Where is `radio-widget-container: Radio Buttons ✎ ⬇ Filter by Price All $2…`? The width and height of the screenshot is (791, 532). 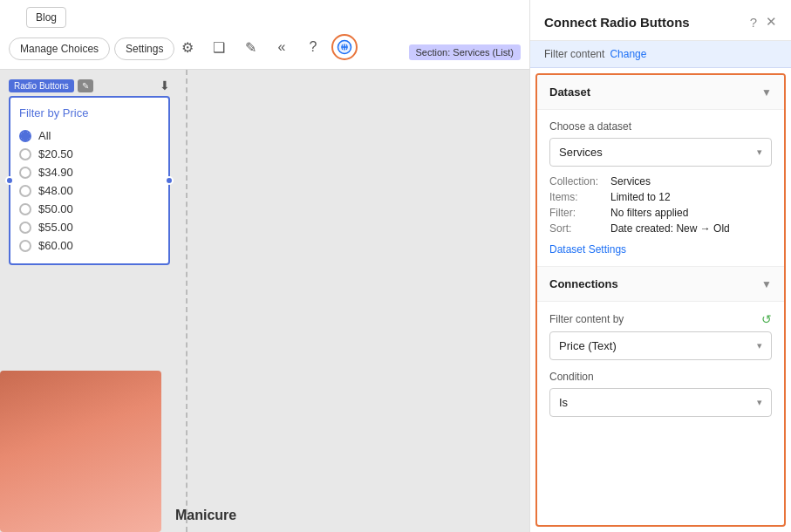 radio-widget-container: Radio Buttons ✎ ⬇ Filter by Price All $2… is located at coordinates (89, 172).